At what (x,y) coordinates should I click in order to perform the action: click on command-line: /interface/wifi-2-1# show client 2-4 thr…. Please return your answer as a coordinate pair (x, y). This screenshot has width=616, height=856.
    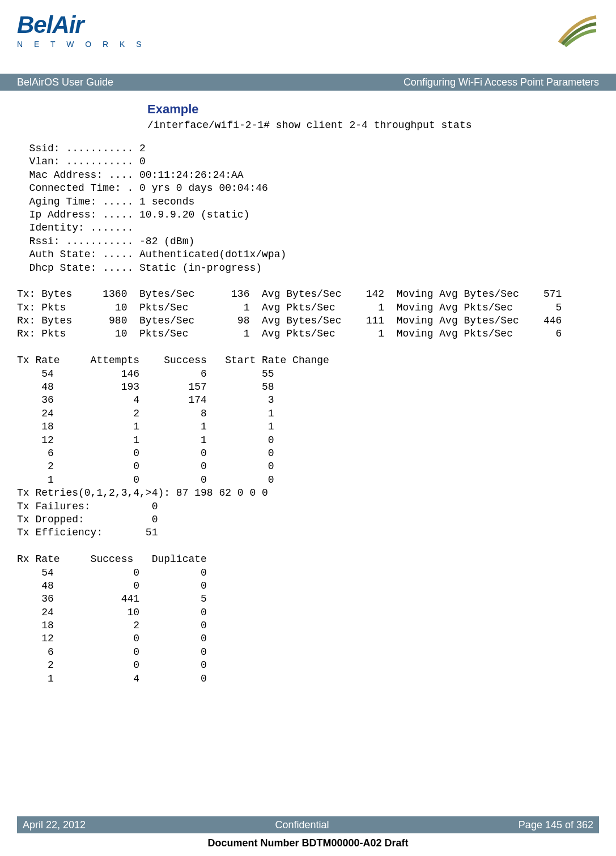
    Looking at the image, I should click on (373, 125).